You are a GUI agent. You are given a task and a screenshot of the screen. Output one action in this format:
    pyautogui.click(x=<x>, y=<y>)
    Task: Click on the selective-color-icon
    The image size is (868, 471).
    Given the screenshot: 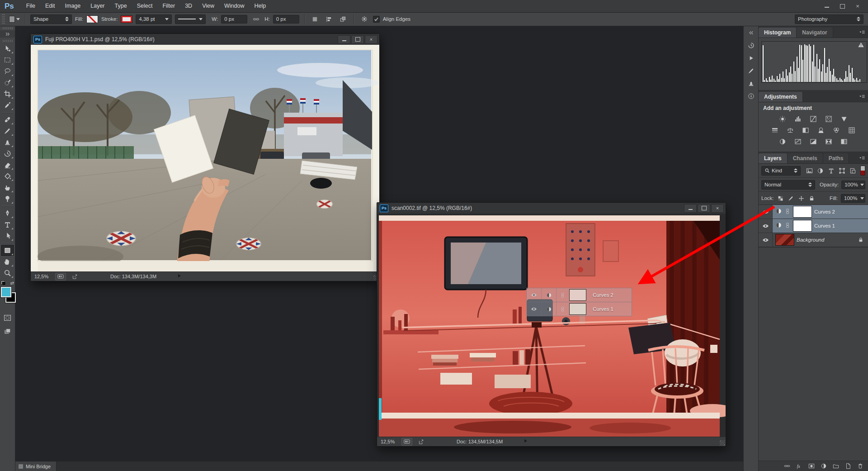 What is the action you would take?
    pyautogui.click(x=844, y=142)
    